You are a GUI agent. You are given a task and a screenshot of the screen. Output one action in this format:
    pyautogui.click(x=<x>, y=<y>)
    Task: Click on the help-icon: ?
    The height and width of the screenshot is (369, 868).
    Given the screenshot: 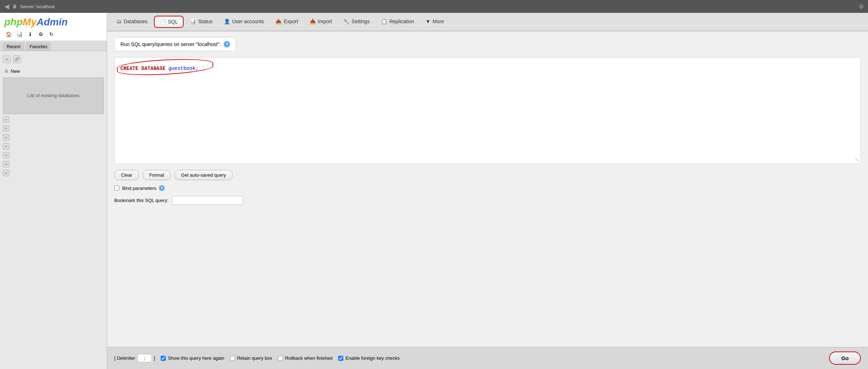 What is the action you would take?
    pyautogui.click(x=227, y=44)
    